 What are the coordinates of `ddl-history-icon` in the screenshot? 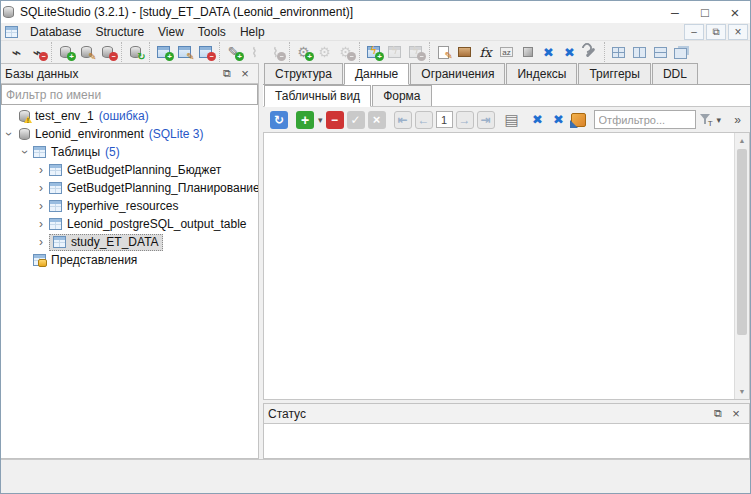 It's located at (464, 52).